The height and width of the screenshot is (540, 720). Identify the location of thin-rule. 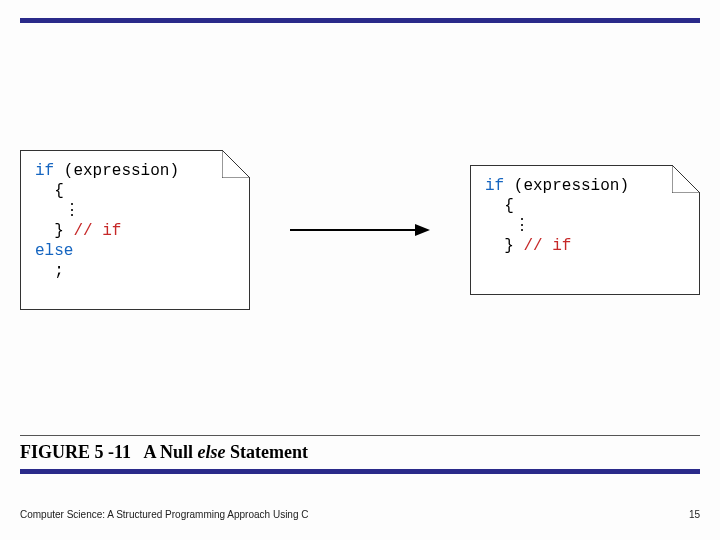
(360, 436).